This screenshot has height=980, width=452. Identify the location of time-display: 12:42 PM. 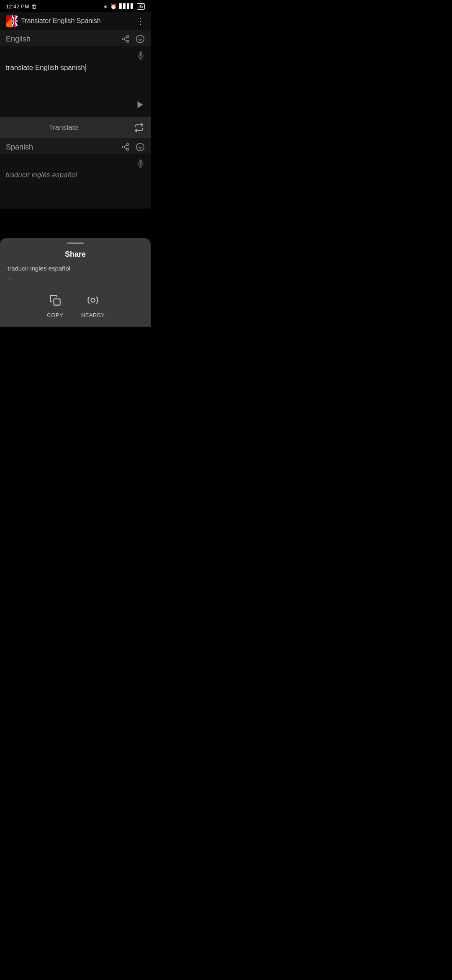
(18, 7).